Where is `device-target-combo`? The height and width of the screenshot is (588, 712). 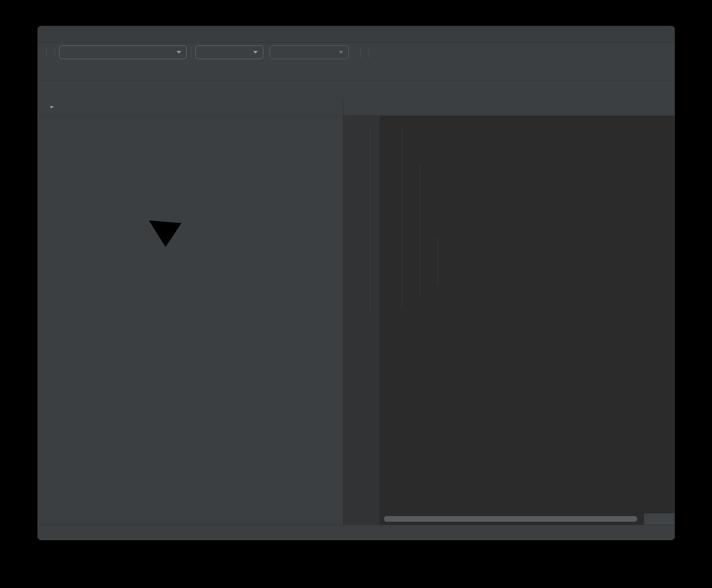 device-target-combo is located at coordinates (309, 52).